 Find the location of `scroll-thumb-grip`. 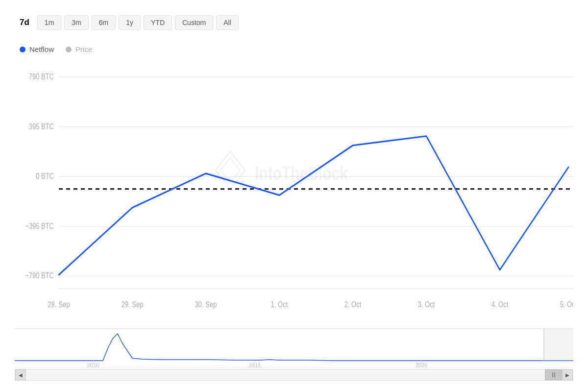

scroll-thumb-grip is located at coordinates (554, 375).